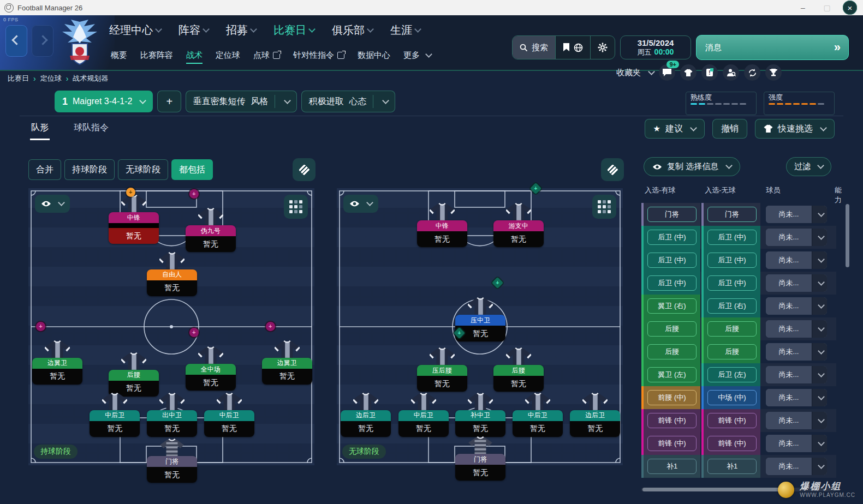 The image size is (863, 504). Describe the element at coordinates (353, 31) in the screenshot. I see `primary-nav-item-4: 俱乐部` at that location.